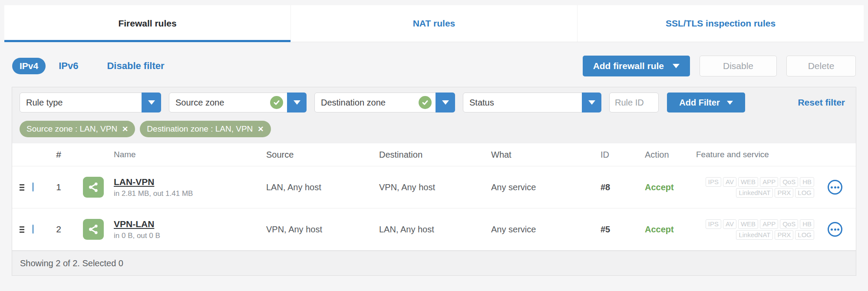  Describe the element at coordinates (22, 188) in the screenshot. I see `drag-handle-icon` at that location.